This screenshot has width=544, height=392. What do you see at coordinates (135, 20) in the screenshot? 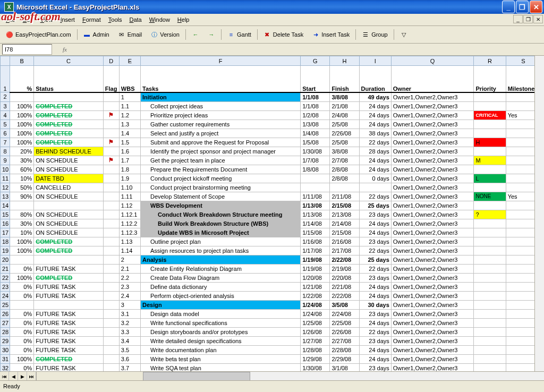
I see `menu-data: Data` at bounding box center [135, 20].